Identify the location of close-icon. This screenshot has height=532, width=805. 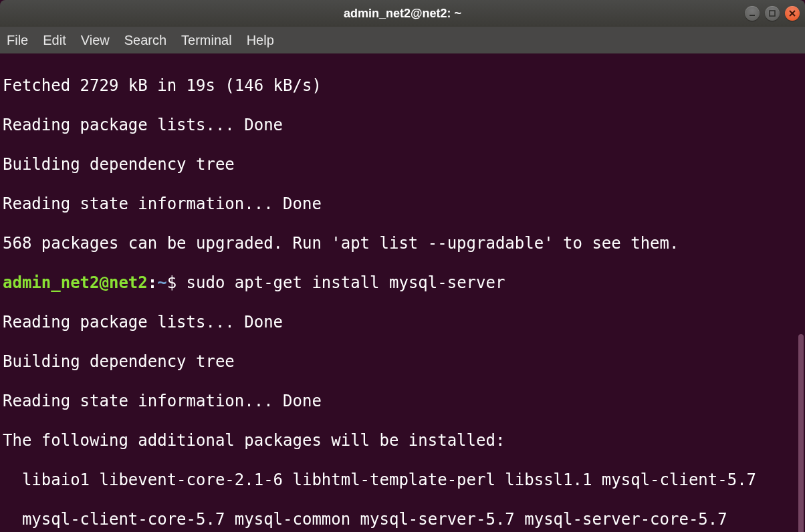
(792, 13).